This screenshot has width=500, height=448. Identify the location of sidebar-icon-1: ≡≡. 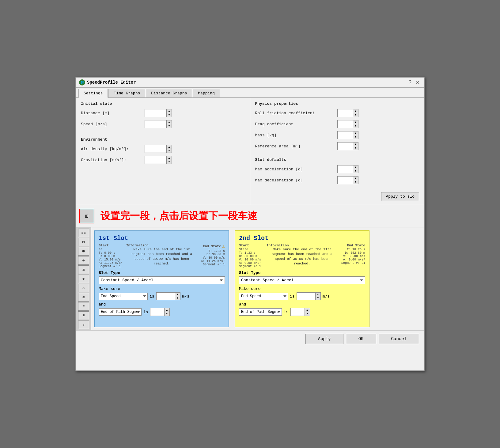
(84, 233).